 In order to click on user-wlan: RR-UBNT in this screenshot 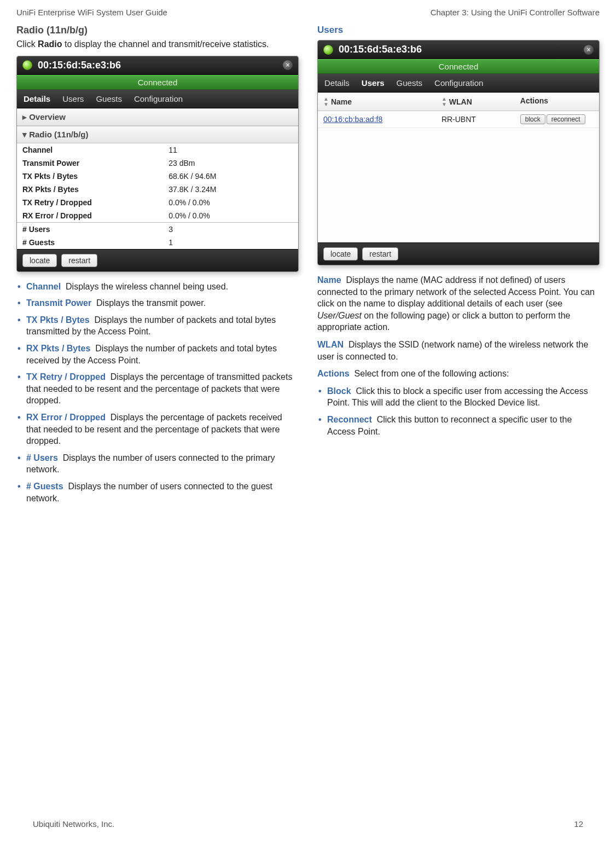, I will do `click(475, 119)`.